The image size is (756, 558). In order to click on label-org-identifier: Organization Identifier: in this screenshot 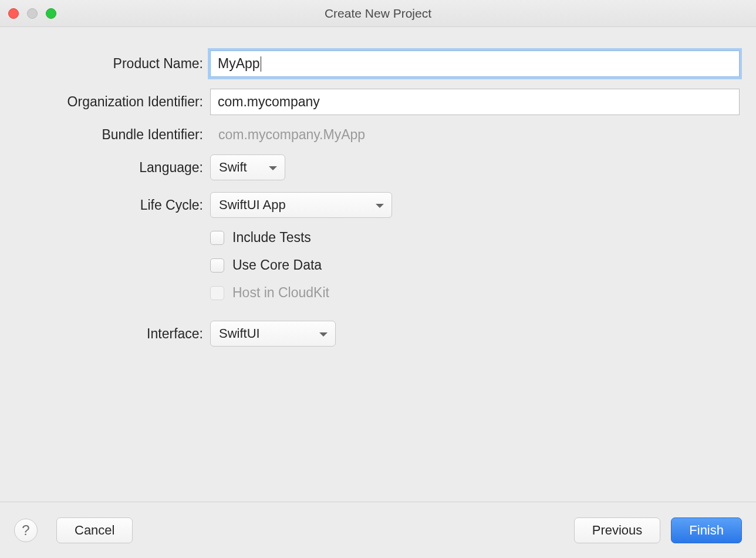, I will do `click(113, 102)`.